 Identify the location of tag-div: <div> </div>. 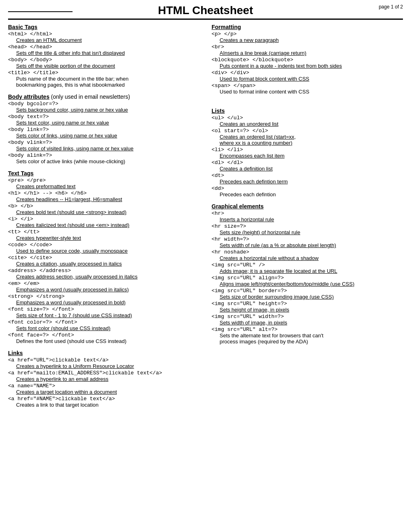
(307, 73).